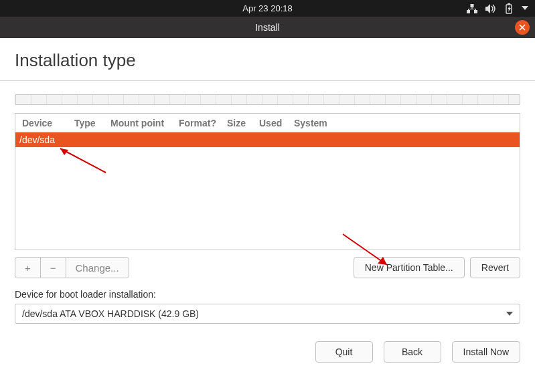 This screenshot has width=535, height=392. Describe the element at coordinates (472, 9) in the screenshot. I see `network-icon` at that location.